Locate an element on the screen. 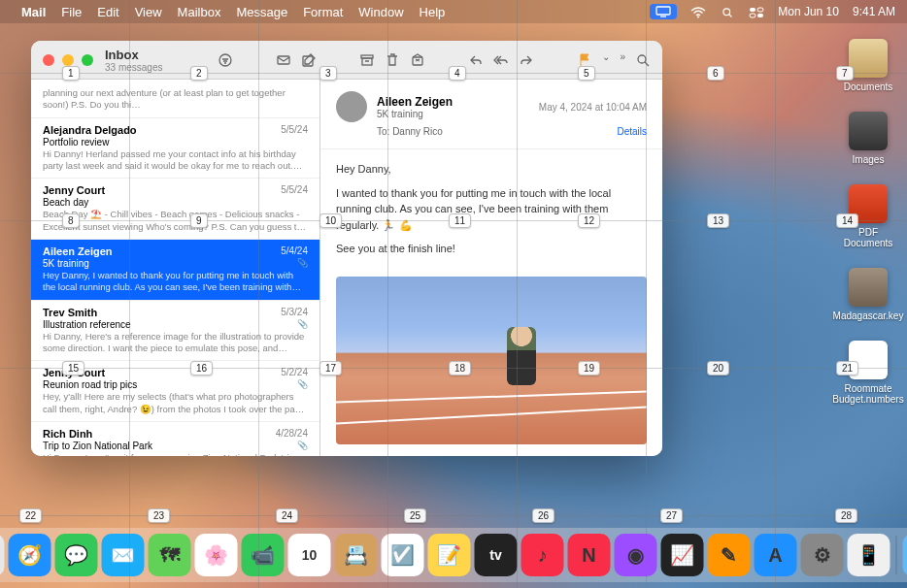 The width and height of the screenshot is (907, 588). reply-icon is located at coordinates (476, 60).